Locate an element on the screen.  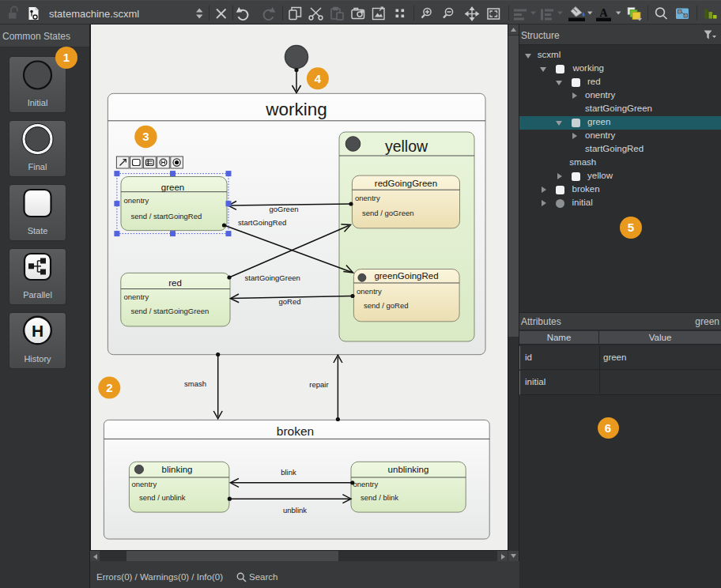
svg-text: startGoingGreen is located at coordinates (273, 278).